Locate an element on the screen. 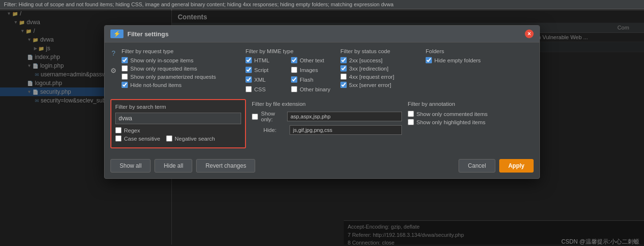  mime-flash: Flash is located at coordinates (312, 79).